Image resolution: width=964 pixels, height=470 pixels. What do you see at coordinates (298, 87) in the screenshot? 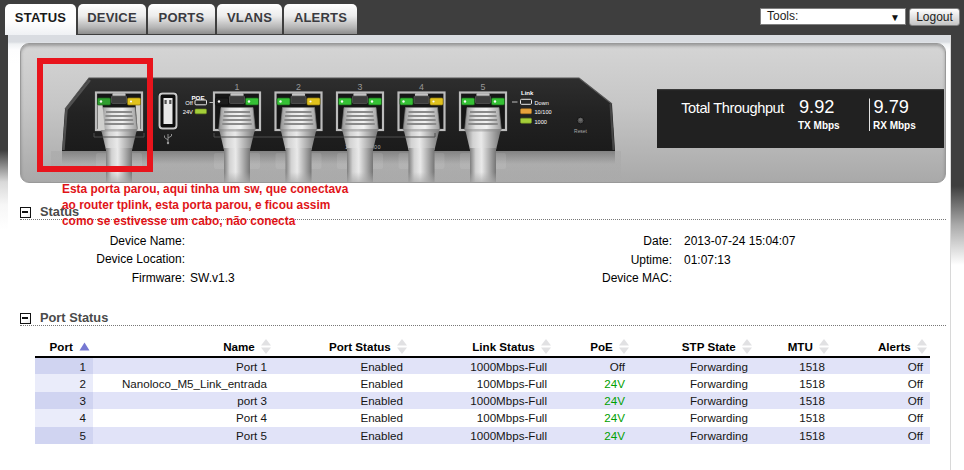
I see `svg-text: 2` at bounding box center [298, 87].